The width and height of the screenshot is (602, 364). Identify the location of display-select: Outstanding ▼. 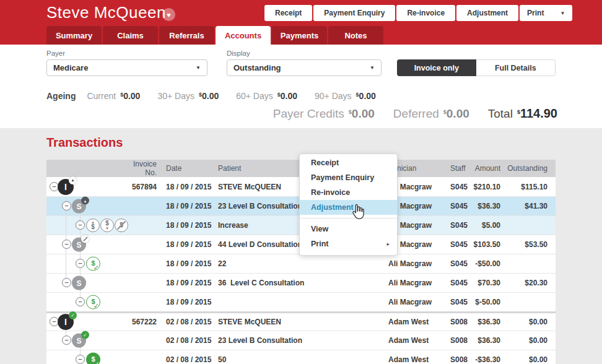
(304, 68).